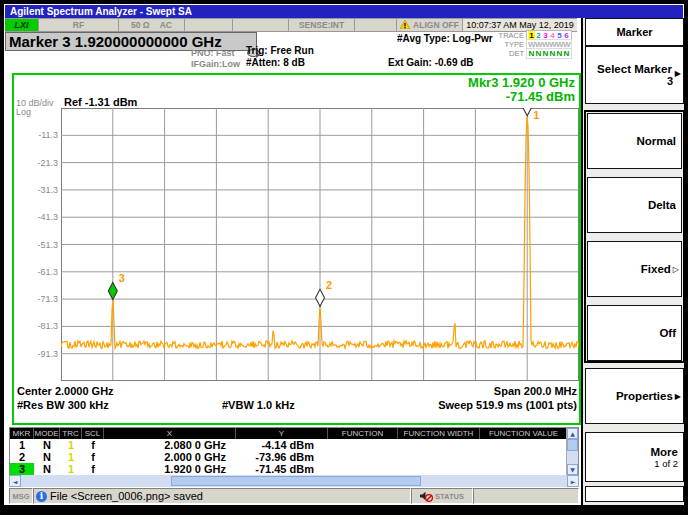 The image size is (688, 515). Describe the element at coordinates (536, 115) in the screenshot. I see `marker-1-label: 1` at that location.